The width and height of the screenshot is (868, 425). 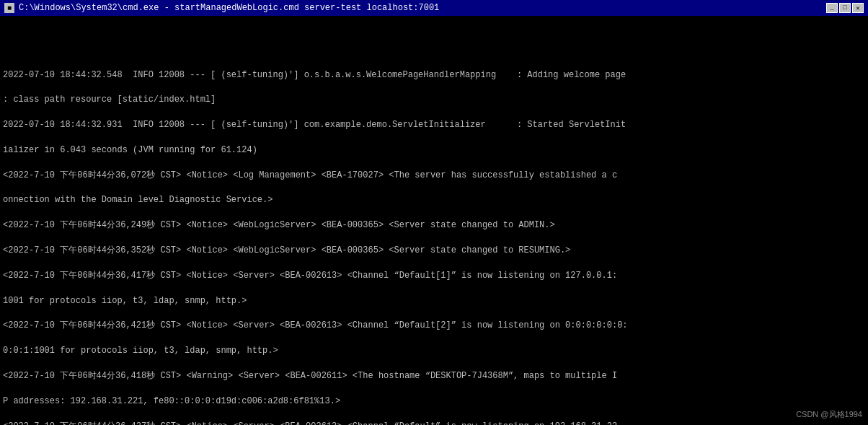 I want to click on console-line: <2022-7-10 下午06时44分36,421秒 CST> <Notice>…, so click(x=434, y=326).